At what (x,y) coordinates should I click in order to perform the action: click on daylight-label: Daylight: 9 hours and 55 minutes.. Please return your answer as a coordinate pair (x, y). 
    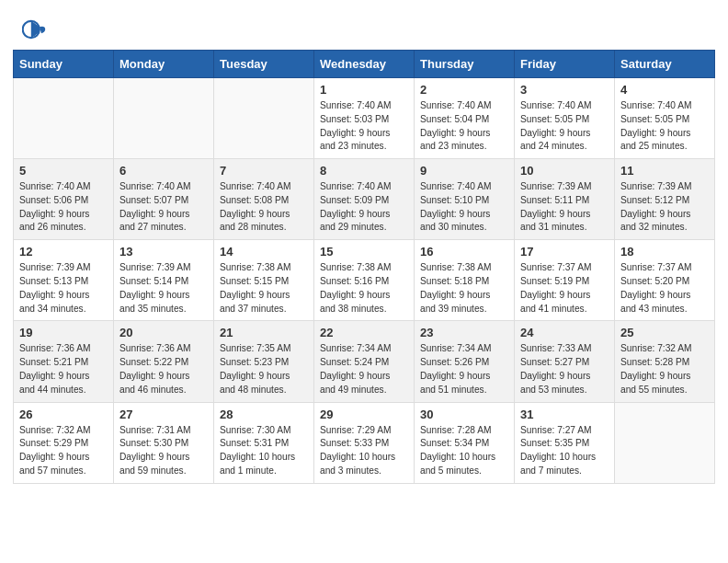
    Looking at the image, I should click on (655, 383).